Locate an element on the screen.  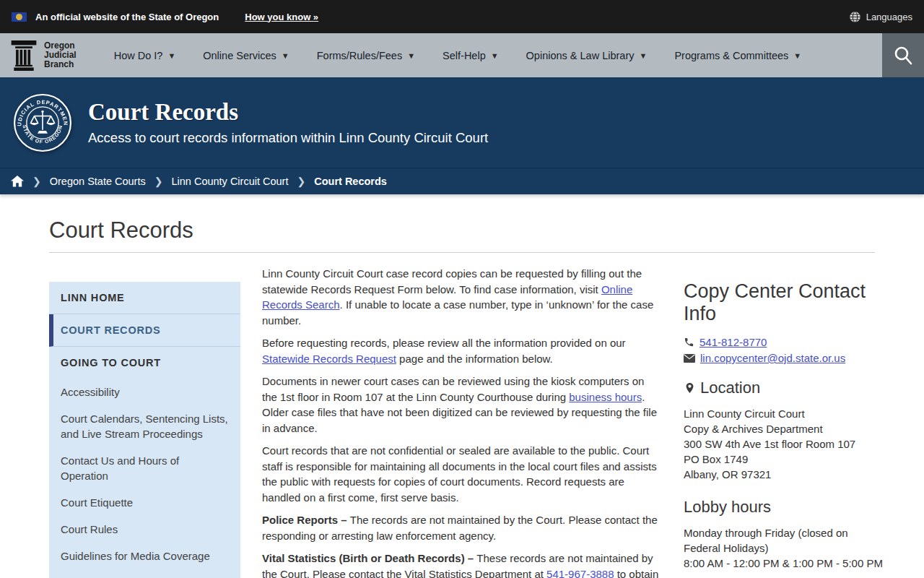
lobby-hours-line: Federal Holidays) is located at coordinates (780, 548).